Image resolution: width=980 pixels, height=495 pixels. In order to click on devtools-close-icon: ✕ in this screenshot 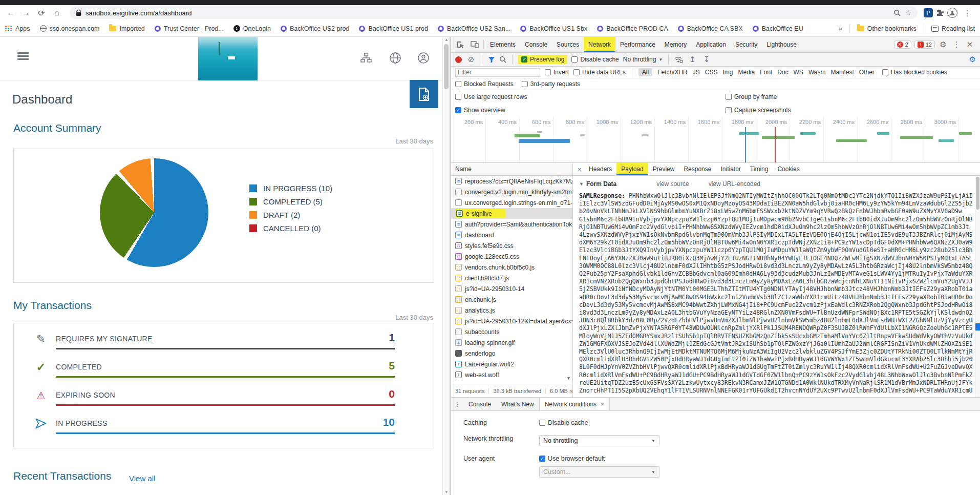, I will do `click(970, 45)`.